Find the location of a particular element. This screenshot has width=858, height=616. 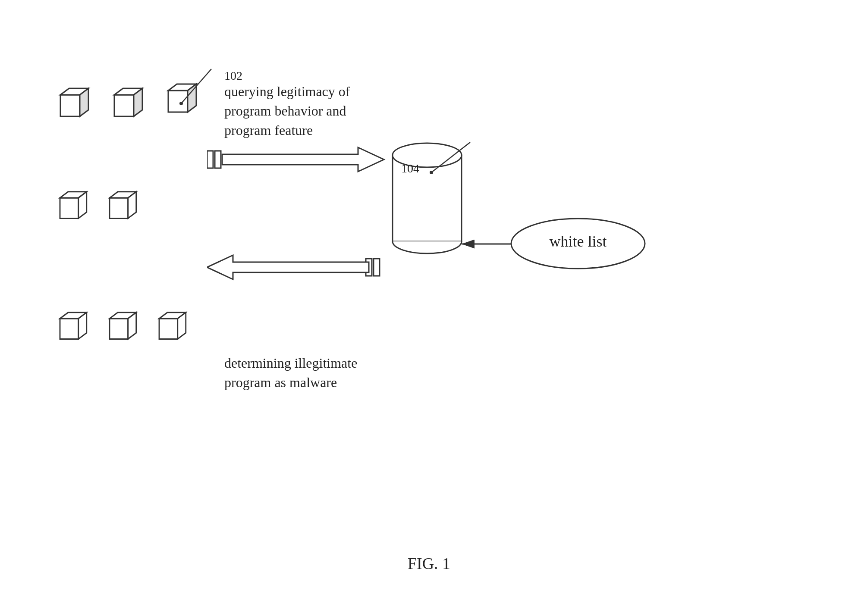

query-text: querying legitimacy of program behavior … is located at coordinates (302, 111).